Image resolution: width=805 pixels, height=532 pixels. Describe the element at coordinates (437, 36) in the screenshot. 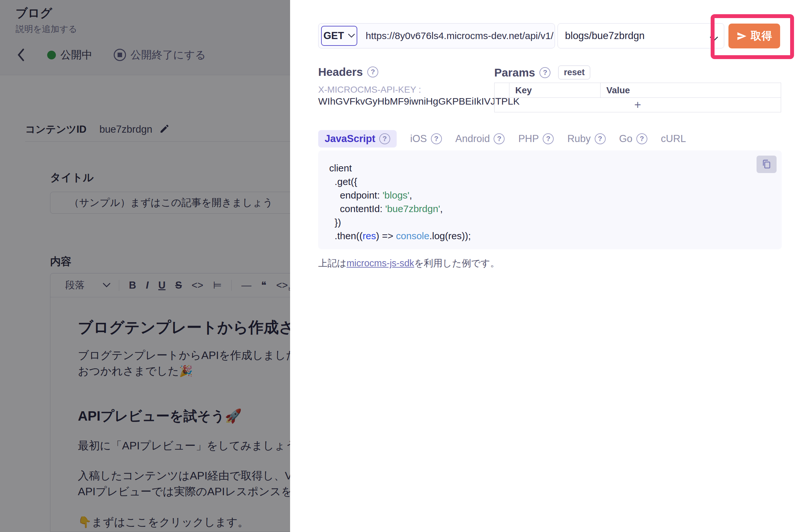

I see `request-url-bar: GET https://8y0v676ls4.microcms-dev.net/…` at that location.